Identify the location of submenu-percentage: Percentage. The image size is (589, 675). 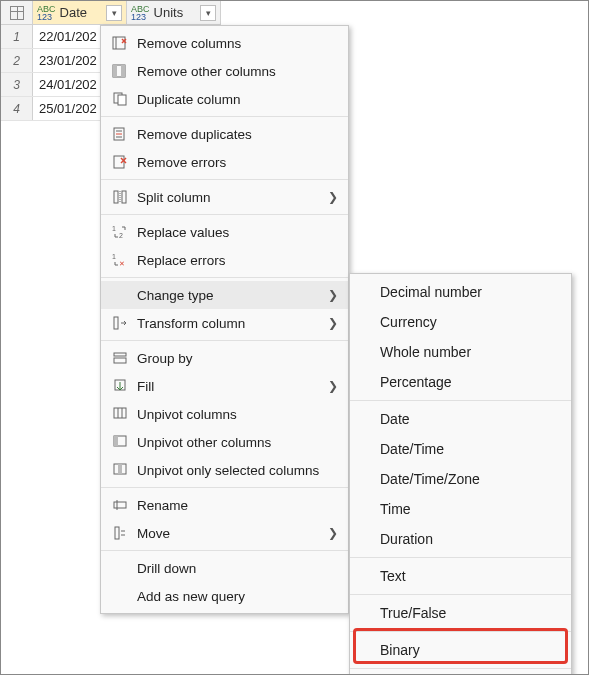
(460, 382).